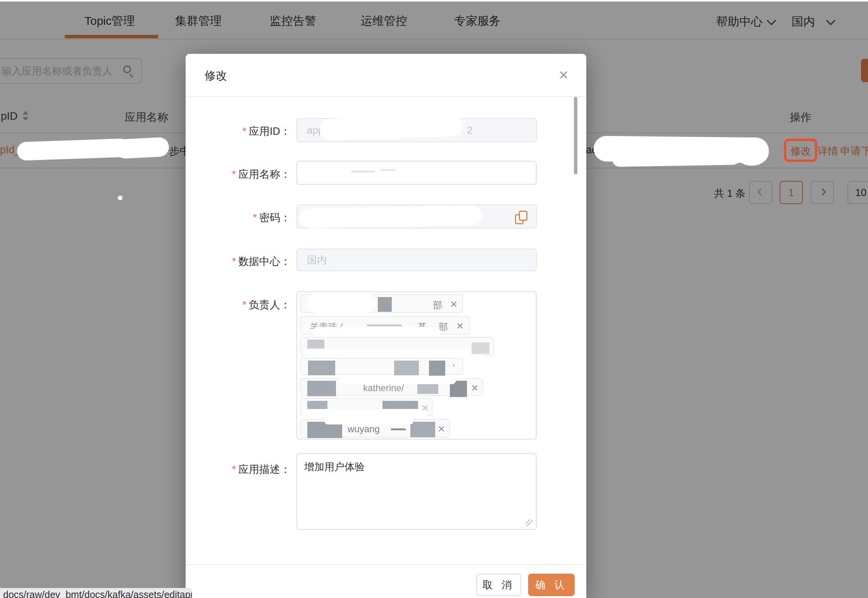 This screenshot has width=868, height=598. Describe the element at coordinates (522, 218) in the screenshot. I see `copy-icon` at that location.